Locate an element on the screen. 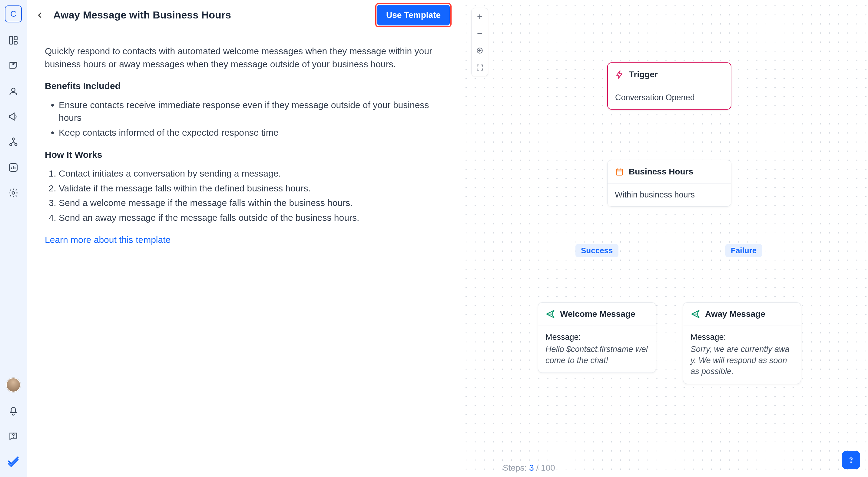 This screenshot has width=868, height=477. node-title: Trigger is located at coordinates (644, 75).